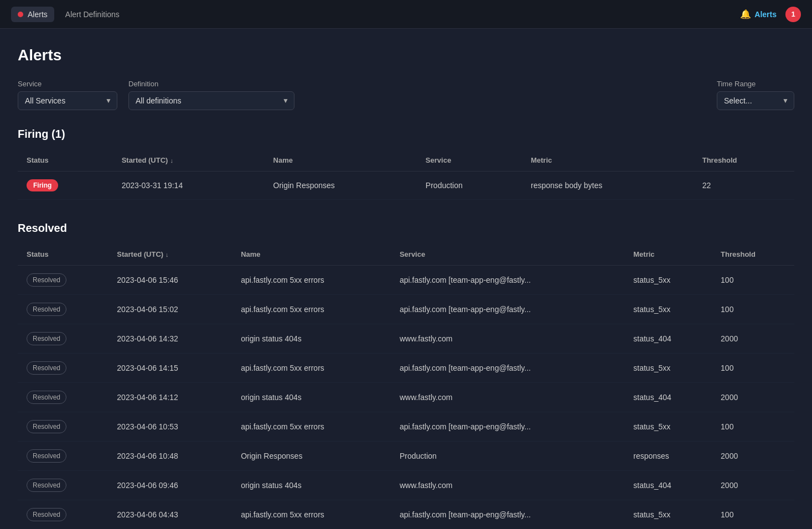  What do you see at coordinates (406, 280) in the screenshot?
I see `resolved-table-row: Resolved 2023-04-06 15:46 api.fastly.com…` at bounding box center [406, 280].